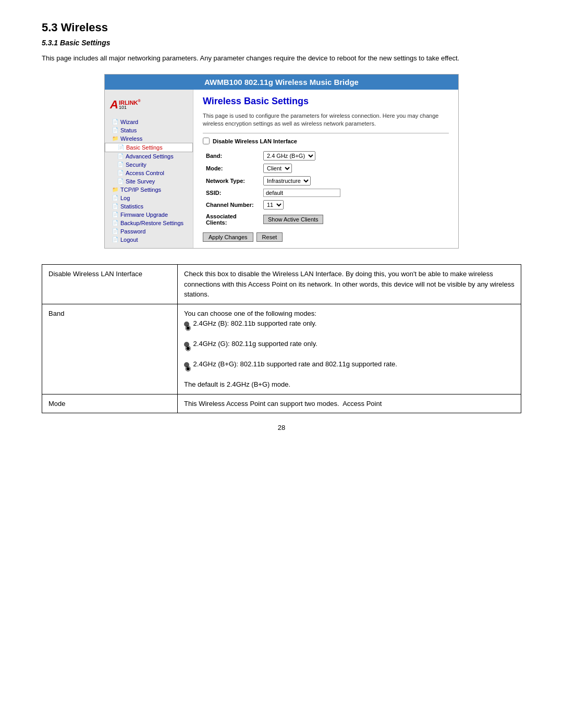 The height and width of the screenshot is (728, 563). I want to click on disable-wireless-checkbox, so click(206, 141).